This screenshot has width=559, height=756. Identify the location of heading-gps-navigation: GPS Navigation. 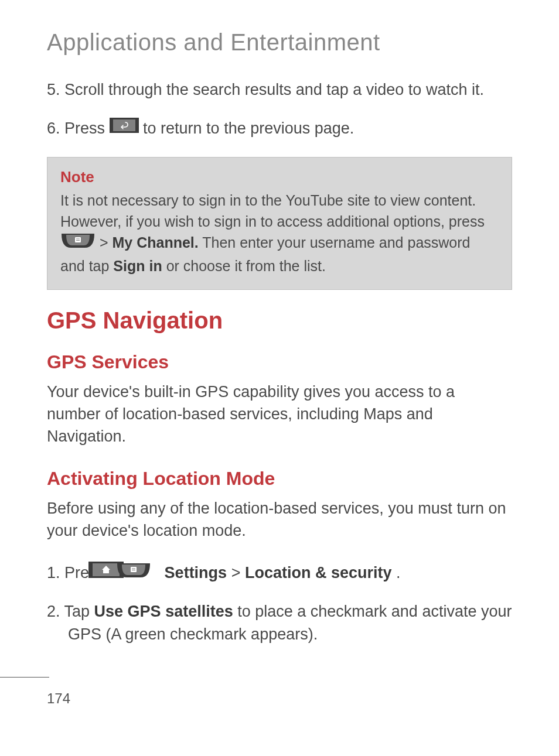
(280, 321).